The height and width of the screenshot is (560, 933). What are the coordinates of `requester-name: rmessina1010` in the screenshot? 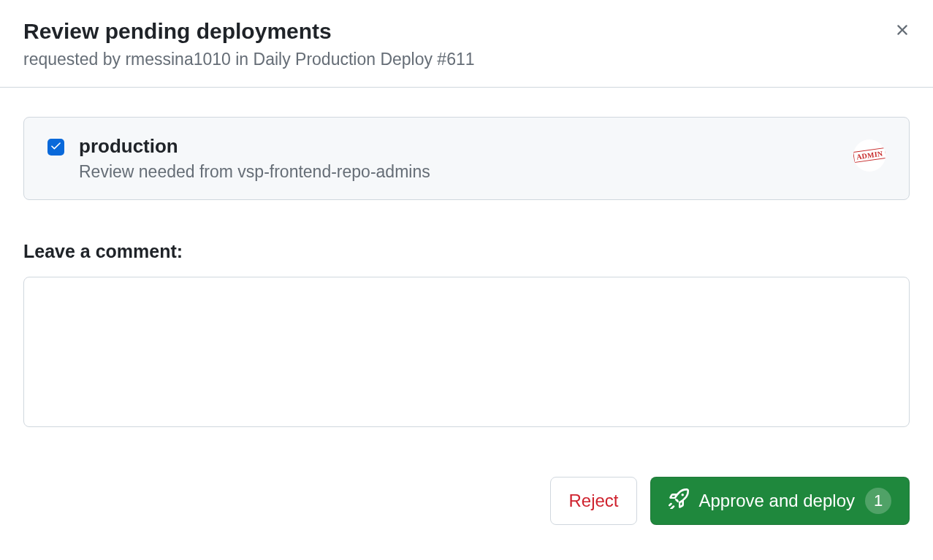 It's located at (178, 59).